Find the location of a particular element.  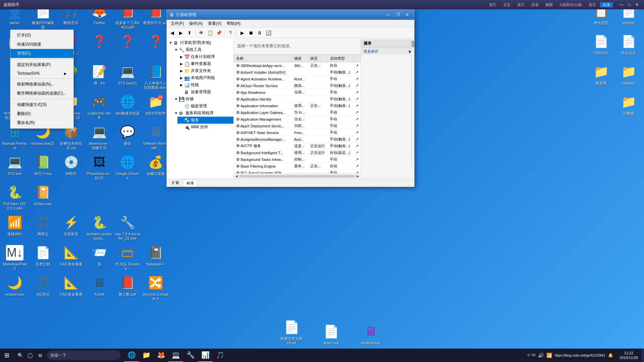

toolbar-stop-btn: ⏹ is located at coordinates (251, 33).